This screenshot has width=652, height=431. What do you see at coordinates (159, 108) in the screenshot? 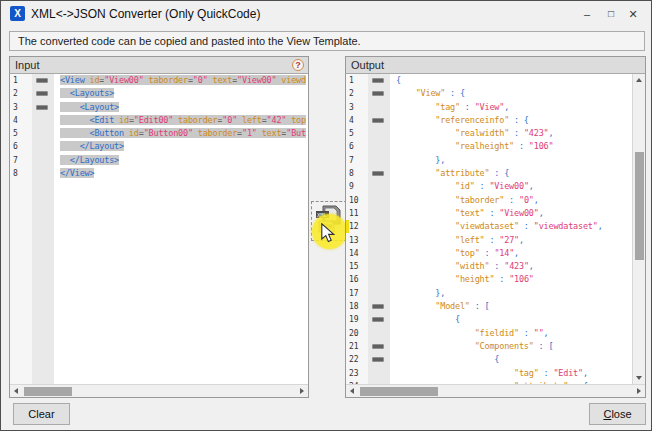
I see `code-line: 3 <Layout>` at bounding box center [159, 108].